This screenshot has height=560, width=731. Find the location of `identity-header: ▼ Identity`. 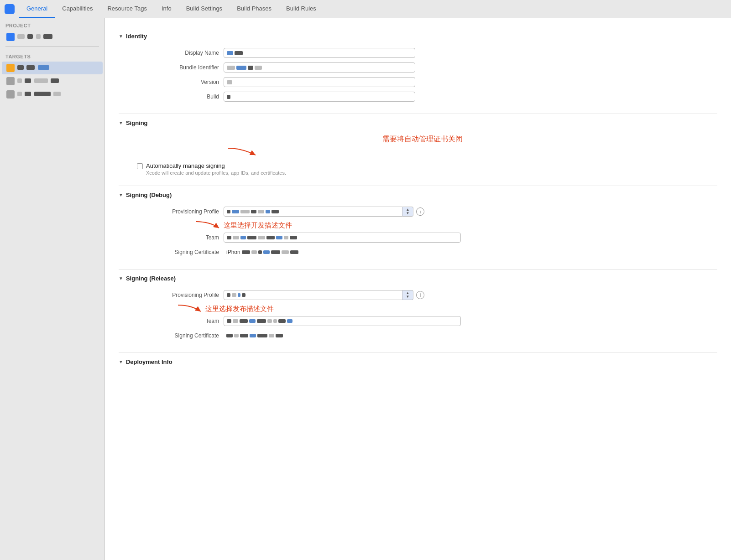

identity-header: ▼ Identity is located at coordinates (418, 36).